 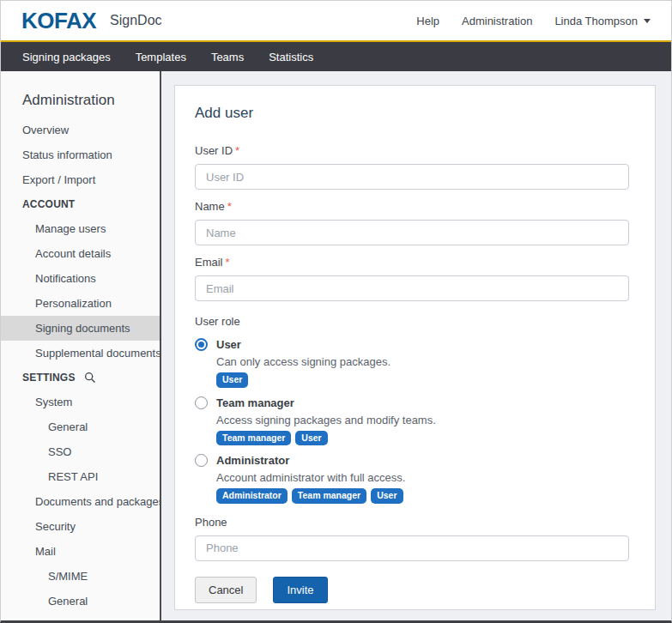 I want to click on sidebar-item-rest-api: REST API, so click(x=81, y=477).